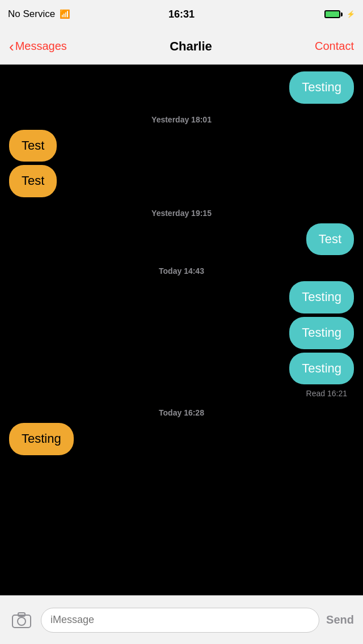  What do you see at coordinates (182, 271) in the screenshot?
I see `timestamp-label: Today 14:43` at bounding box center [182, 271].